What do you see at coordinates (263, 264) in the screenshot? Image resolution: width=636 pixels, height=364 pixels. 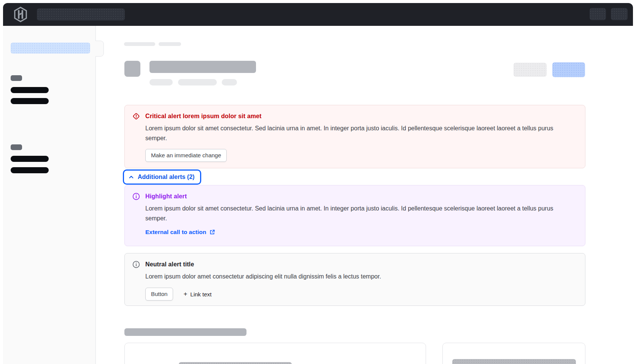 I see `neutral-alert-title: Neutral alert title` at bounding box center [263, 264].